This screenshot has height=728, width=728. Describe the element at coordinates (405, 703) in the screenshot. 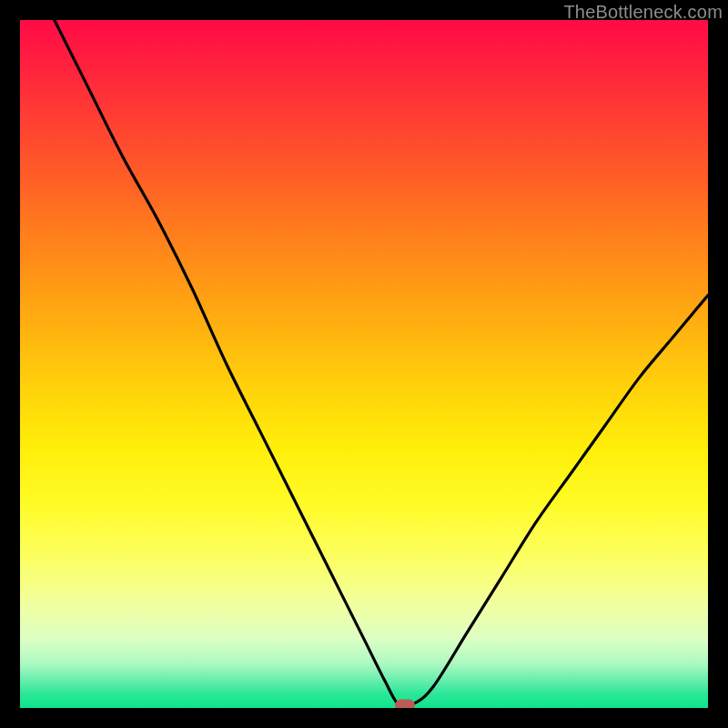

I see `optimum-marker` at that location.